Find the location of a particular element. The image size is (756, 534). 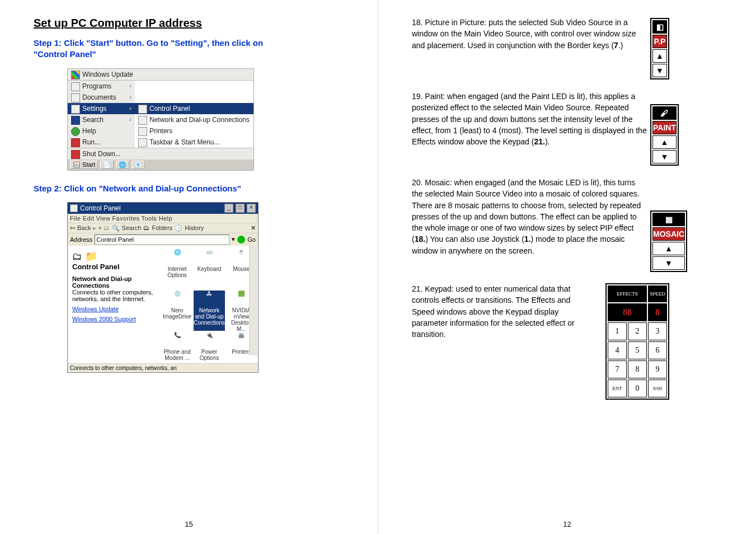

startmenu-programs: Programs is located at coordinates (101, 86).